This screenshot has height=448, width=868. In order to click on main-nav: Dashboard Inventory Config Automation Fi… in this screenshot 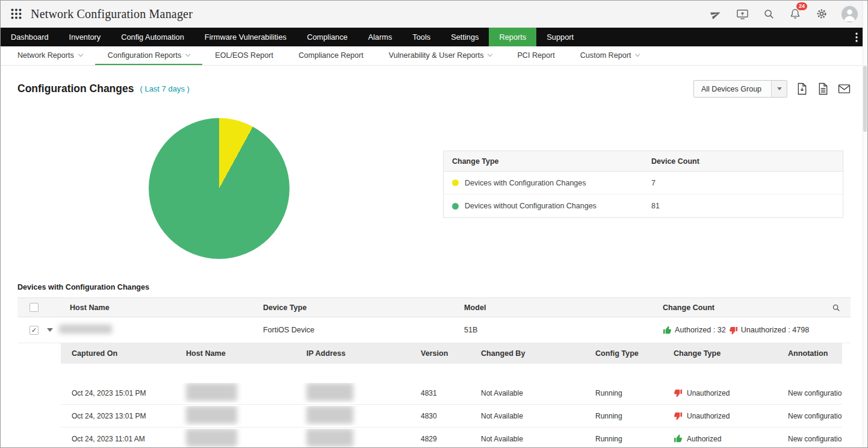, I will do `click(434, 37)`.